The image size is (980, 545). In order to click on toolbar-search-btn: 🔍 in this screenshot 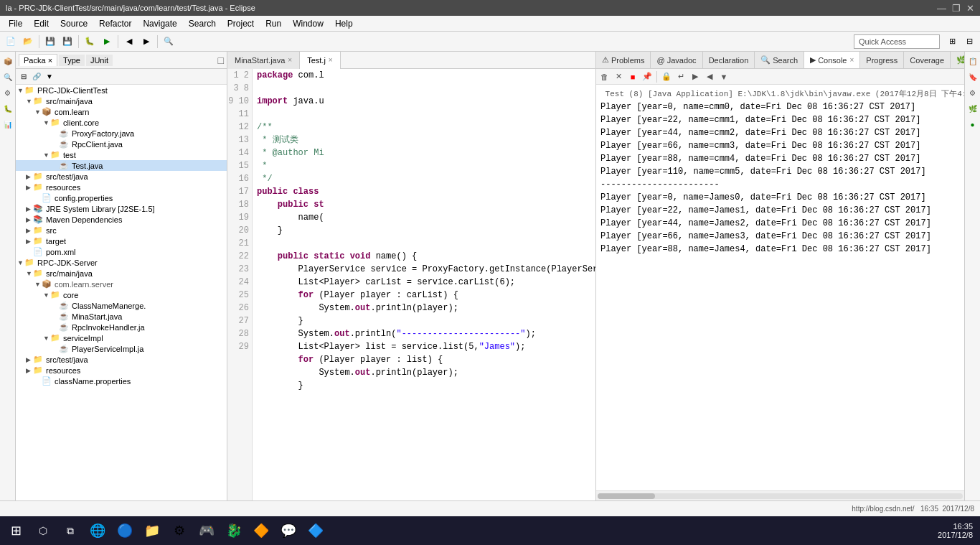, I will do `click(169, 42)`.